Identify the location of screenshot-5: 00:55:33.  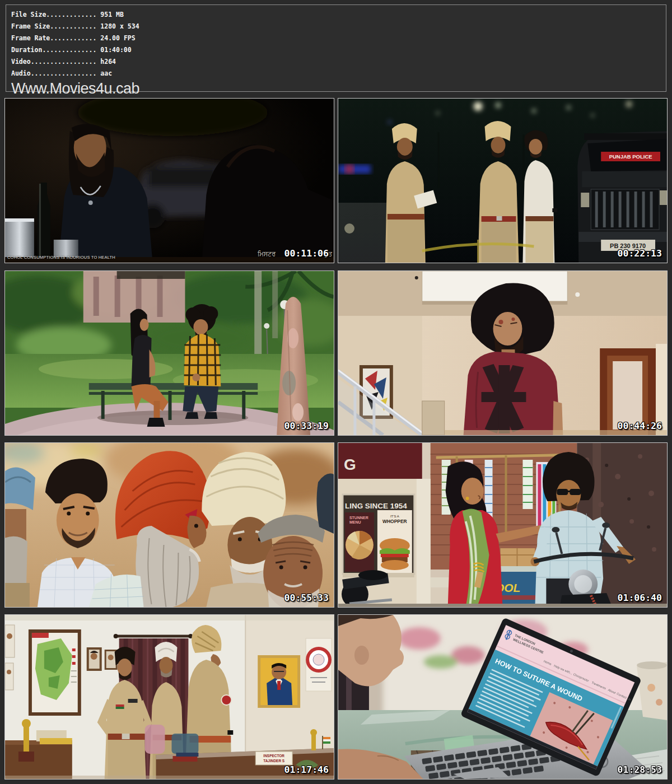
(169, 525).